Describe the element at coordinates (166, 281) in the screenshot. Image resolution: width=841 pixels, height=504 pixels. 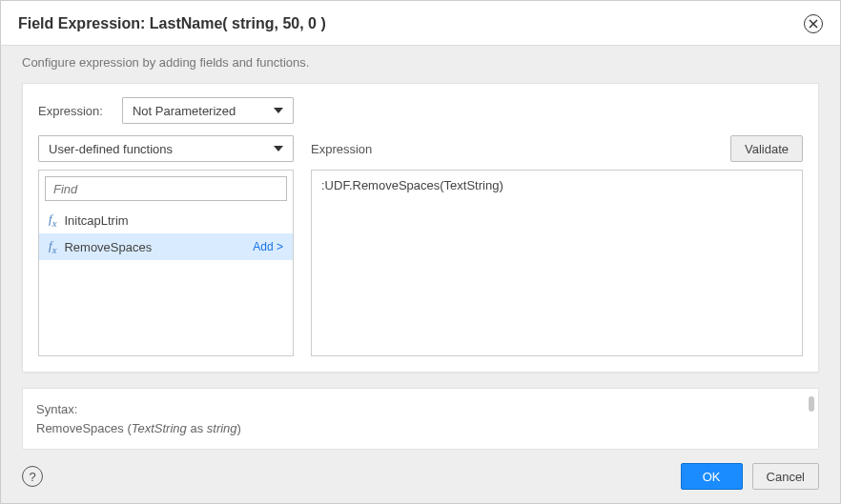
I see `function-list: fx InitcapLtrim fx RemoveSpaces Add >` at that location.